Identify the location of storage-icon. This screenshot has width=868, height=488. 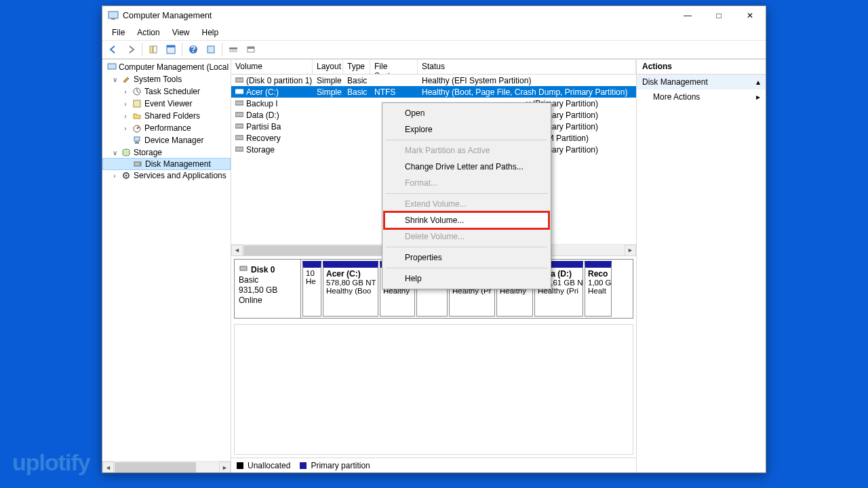
(126, 152).